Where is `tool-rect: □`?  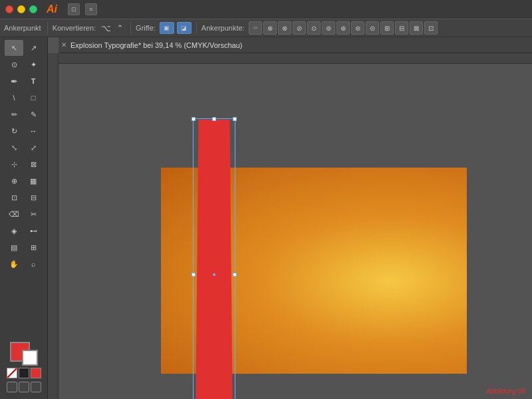
tool-rect: □ is located at coordinates (33, 98).